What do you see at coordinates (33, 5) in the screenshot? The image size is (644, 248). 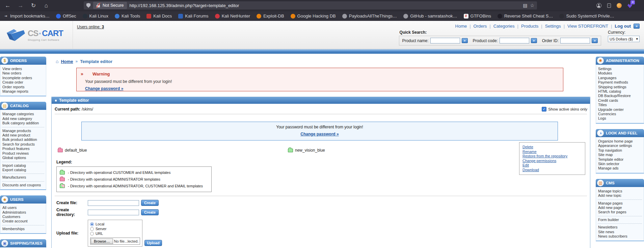 I see `reload-icon: ↻` at bounding box center [33, 5].